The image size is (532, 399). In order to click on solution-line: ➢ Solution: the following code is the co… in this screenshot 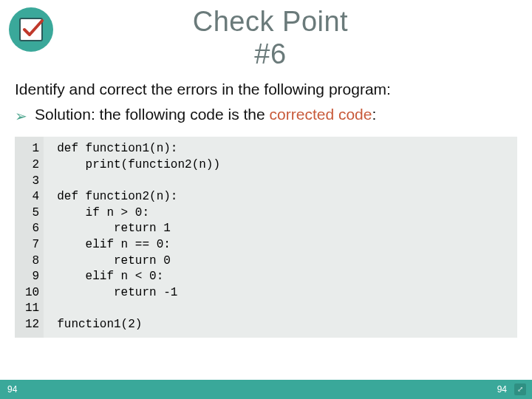, I will do `click(266, 118)`.